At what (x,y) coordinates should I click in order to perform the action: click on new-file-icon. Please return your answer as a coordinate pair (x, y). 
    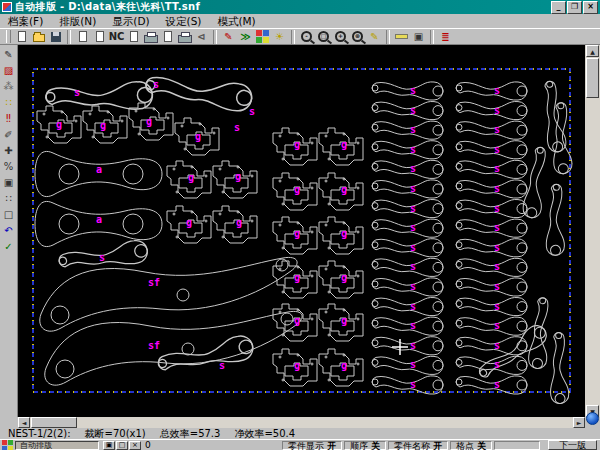
    Looking at the image, I should click on (22, 36).